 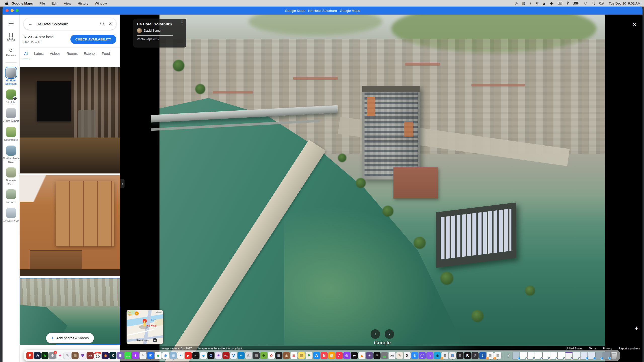 I want to click on clear-search-icon: ✕, so click(x=110, y=24).